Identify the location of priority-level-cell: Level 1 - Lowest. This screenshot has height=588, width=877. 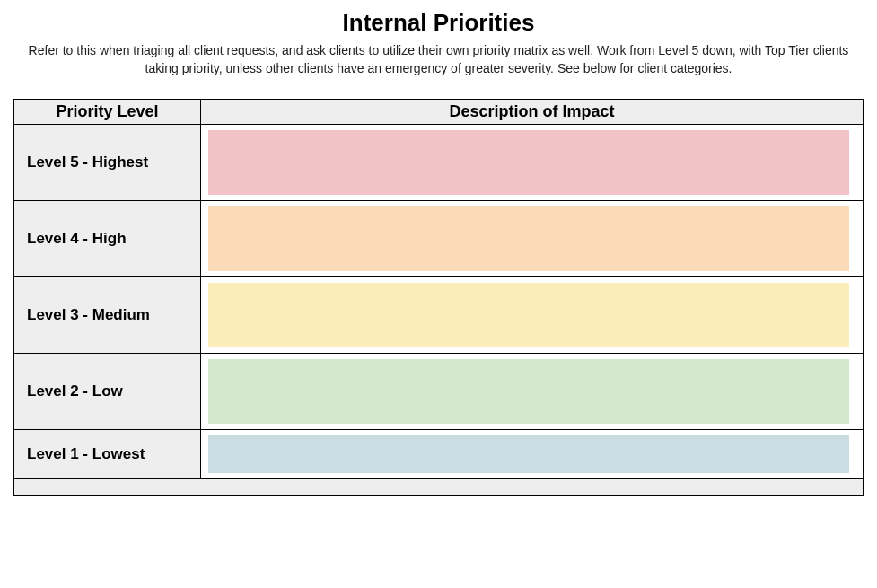
(108, 454).